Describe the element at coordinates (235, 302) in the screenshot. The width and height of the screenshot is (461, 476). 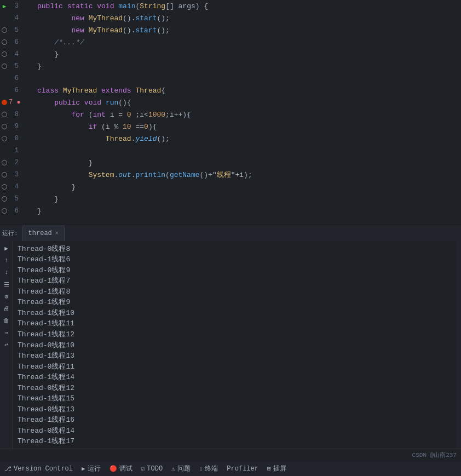
I see `console-line: Thread-1线程9` at that location.